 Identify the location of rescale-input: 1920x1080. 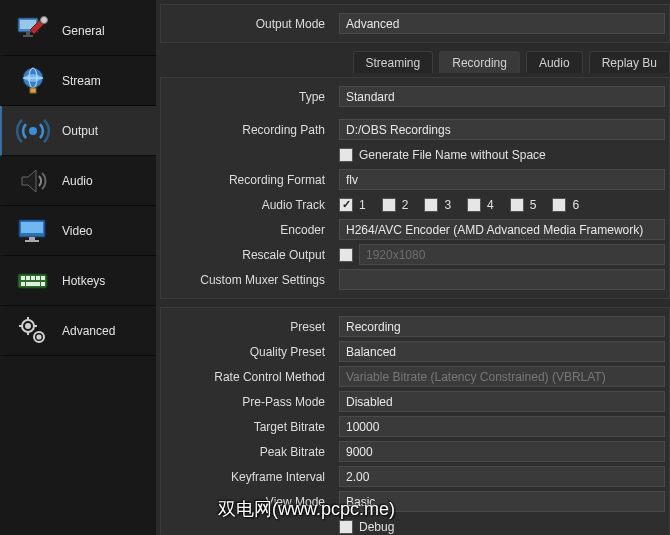
(512, 254).